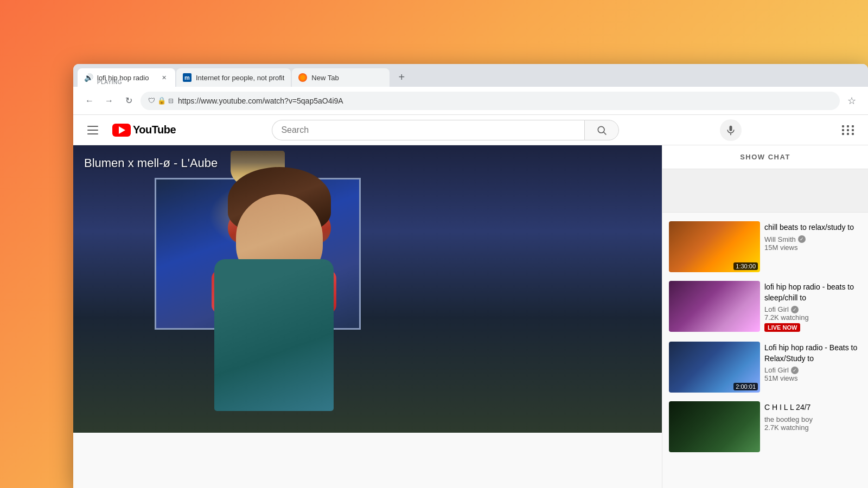  I want to click on shield-icon: 🛡, so click(152, 101).